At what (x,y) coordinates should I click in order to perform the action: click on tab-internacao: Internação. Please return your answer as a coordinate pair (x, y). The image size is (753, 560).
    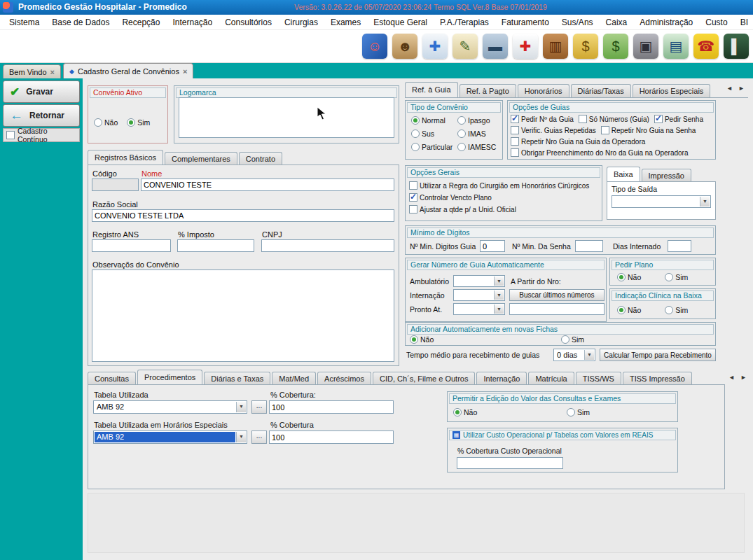
    Looking at the image, I should click on (502, 378).